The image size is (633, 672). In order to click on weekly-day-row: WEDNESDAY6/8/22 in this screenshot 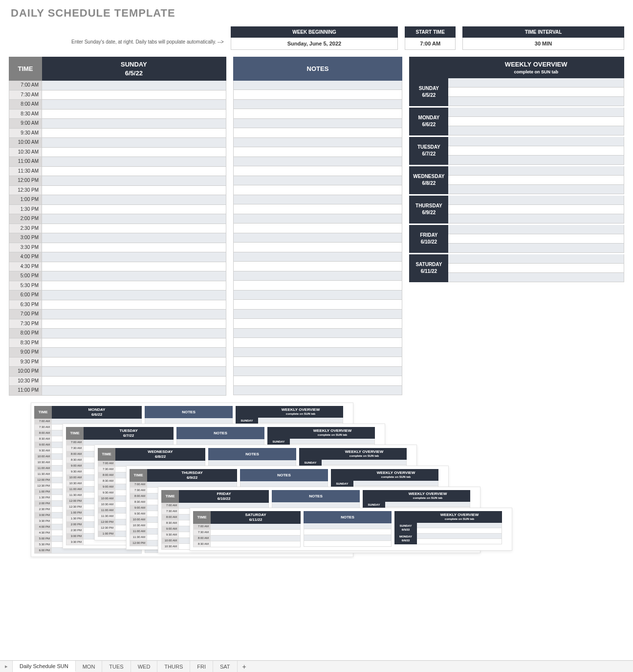, I will do `click(517, 180)`.